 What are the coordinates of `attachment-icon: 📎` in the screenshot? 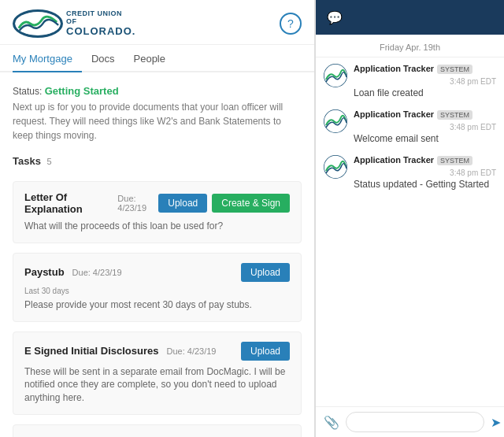 It's located at (332, 422).